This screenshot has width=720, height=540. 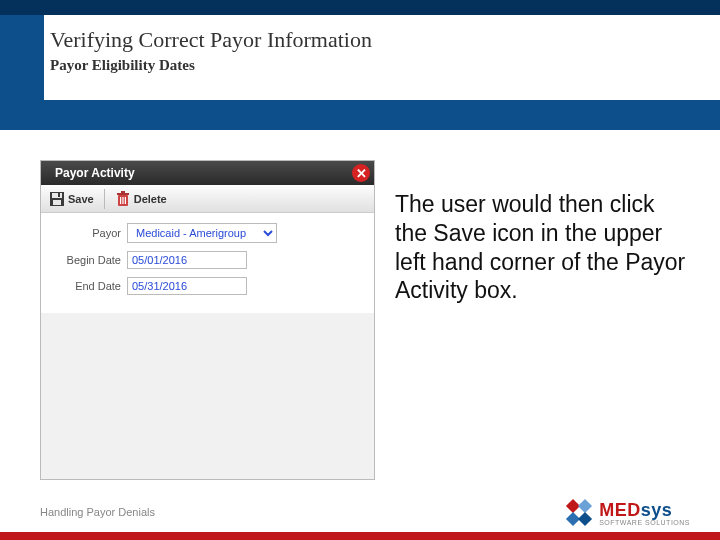 I want to click on panel-titlebar: Payor Activity ✕, so click(x=208, y=173).